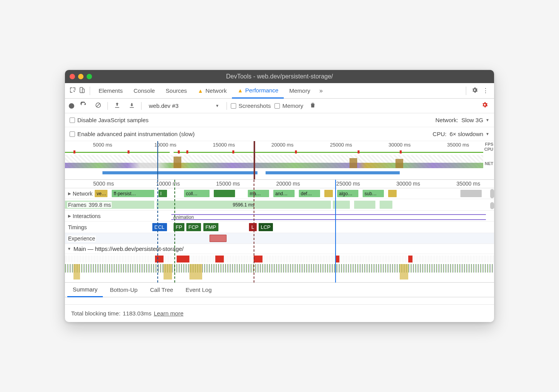  I want to click on tab-sources: Sources, so click(176, 90).